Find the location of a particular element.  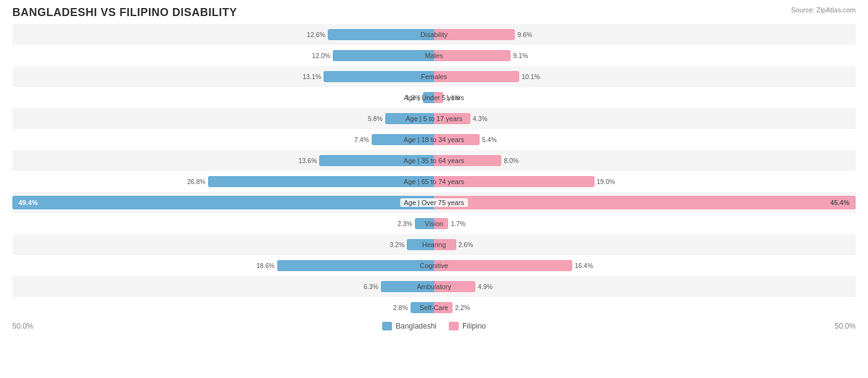

table-row: 13.6%8.0%Age | 35 to 64 years is located at coordinates (434, 161).